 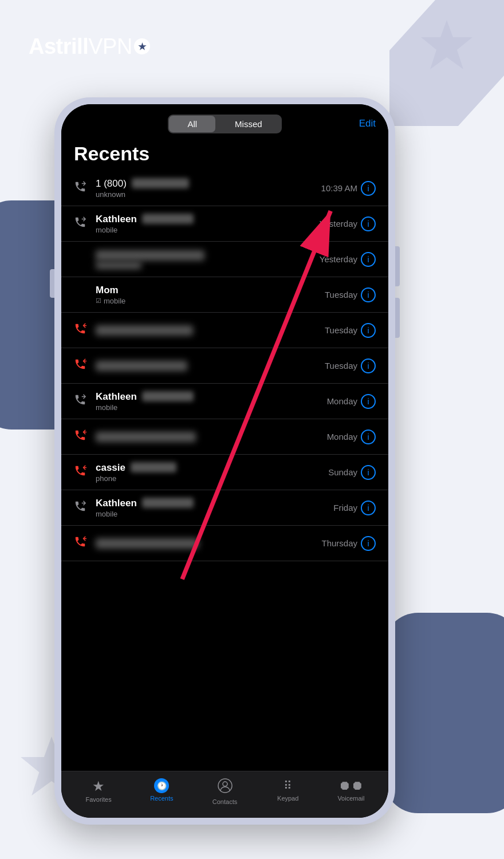 I want to click on nav-voicemail: ⏺⏺ Voicemail, so click(x=351, y=791).